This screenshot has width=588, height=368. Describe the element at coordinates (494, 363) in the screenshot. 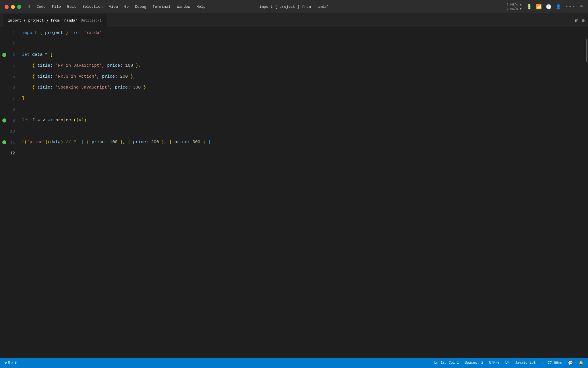

I see `encoding-status: UTF-8` at that location.